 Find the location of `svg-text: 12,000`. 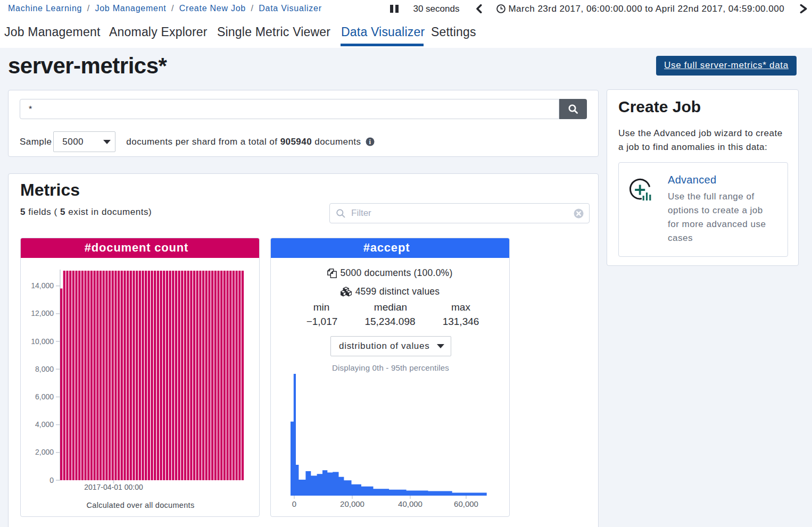

svg-text: 12,000 is located at coordinates (43, 313).